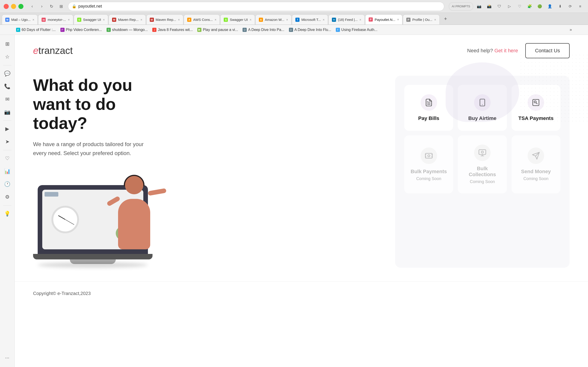 This screenshot has width=588, height=367. What do you see at coordinates (47, 6) in the screenshot?
I see `nav-buttons: ‹ › ↻ ⊞` at bounding box center [47, 6].